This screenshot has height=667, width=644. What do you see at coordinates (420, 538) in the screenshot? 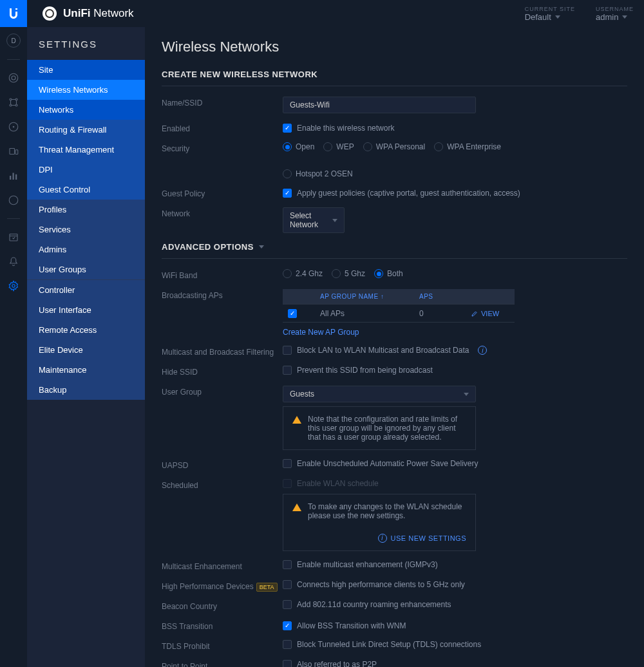
I see `use-new-settings-link: iUSE NEW SETTINGS` at bounding box center [420, 538].